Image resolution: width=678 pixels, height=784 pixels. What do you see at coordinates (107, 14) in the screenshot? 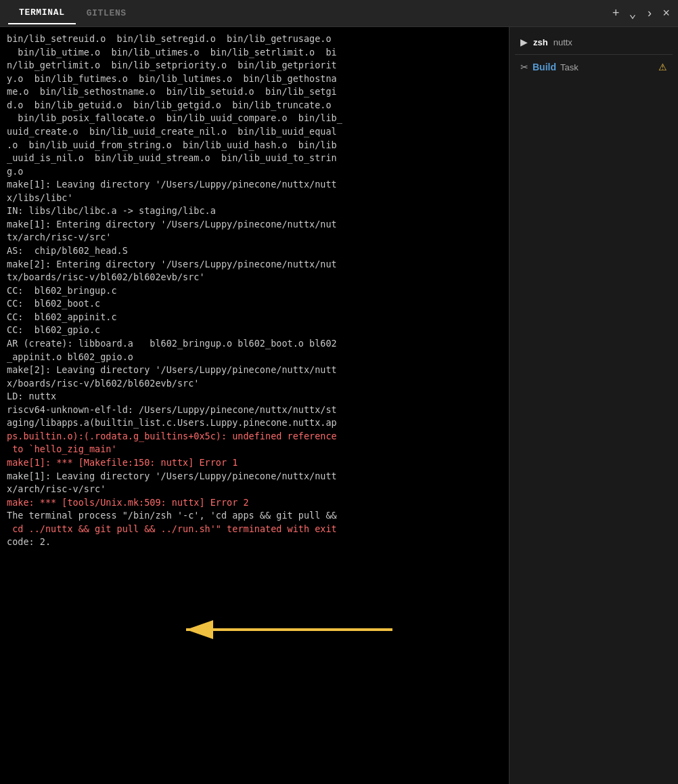
I see `tab-gitlens: GITLENS` at bounding box center [107, 14].